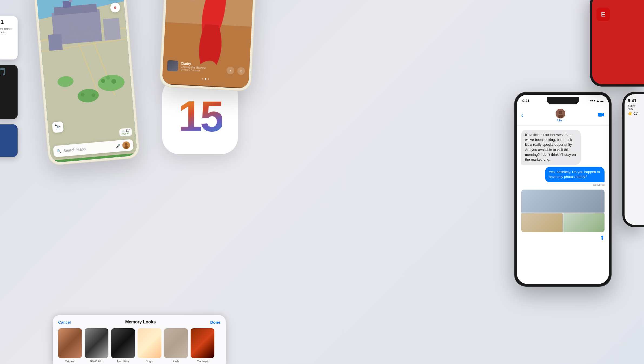 The width and height of the screenshot is (644, 364). What do you see at coordinates (176, 361) in the screenshot?
I see `filter-fade-label: Fade` at bounding box center [176, 361].